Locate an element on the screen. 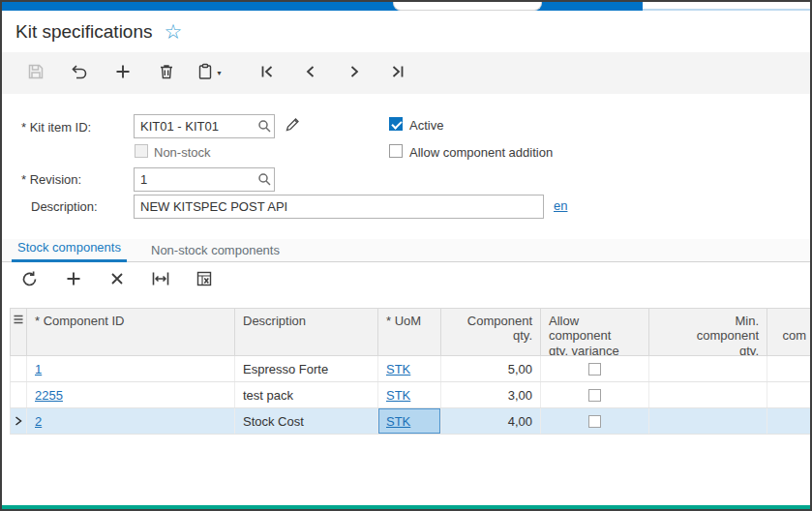 The height and width of the screenshot is (511, 812). current-row-arrow-icon is located at coordinates (18, 422).